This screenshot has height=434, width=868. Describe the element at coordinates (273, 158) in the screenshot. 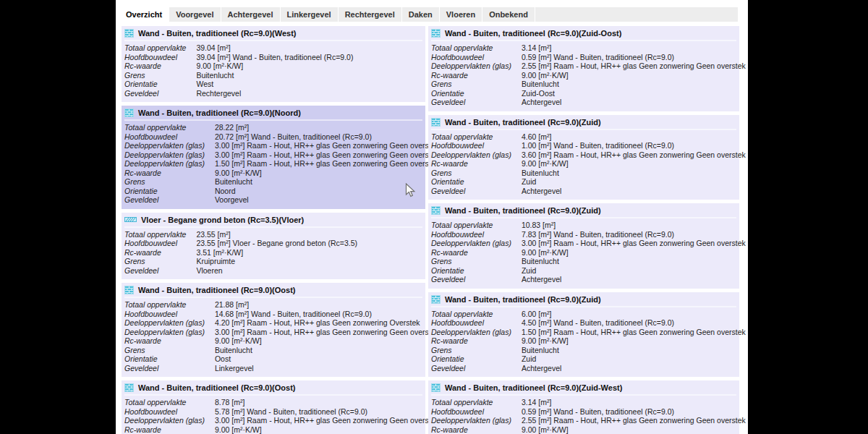

I see `panel-card-selected: Wand - Buiten, traditioneel (Rc=9.0)(Noo…` at that location.